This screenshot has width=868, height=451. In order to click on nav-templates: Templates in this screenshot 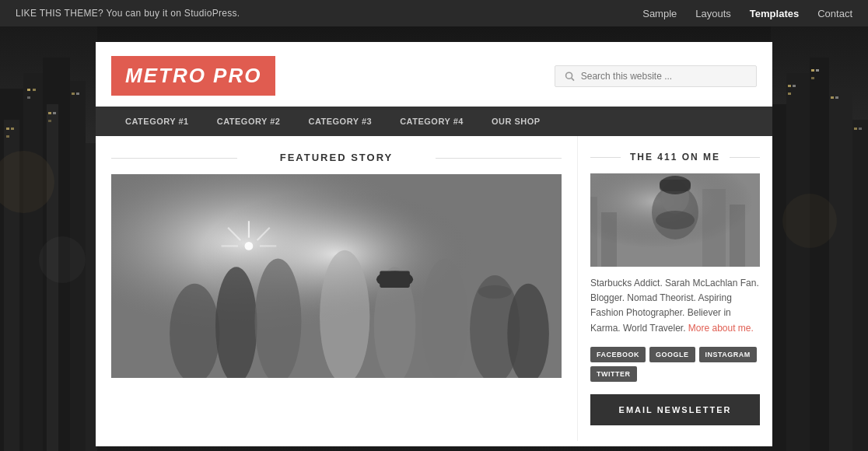, I will do `click(775, 14)`.